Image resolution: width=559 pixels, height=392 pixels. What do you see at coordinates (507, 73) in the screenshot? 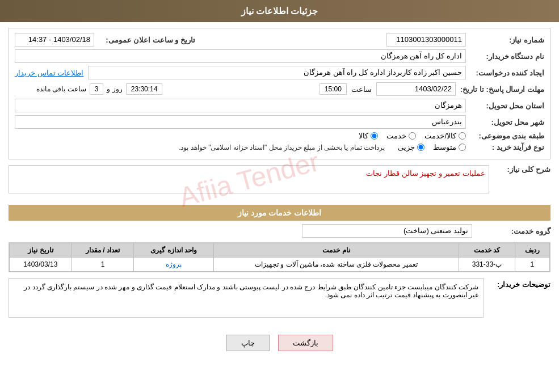
I see `creator-label: ایجاد کننده درخواست:` at bounding box center [507, 73].